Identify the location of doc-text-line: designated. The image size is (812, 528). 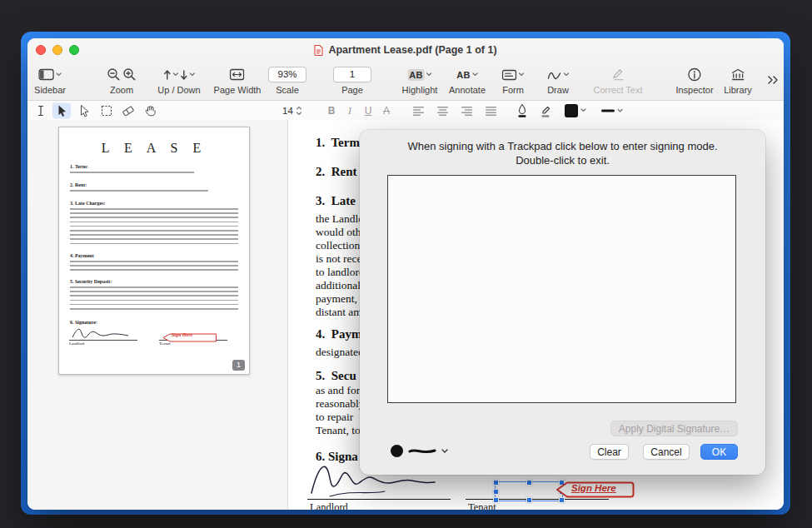
(340, 352).